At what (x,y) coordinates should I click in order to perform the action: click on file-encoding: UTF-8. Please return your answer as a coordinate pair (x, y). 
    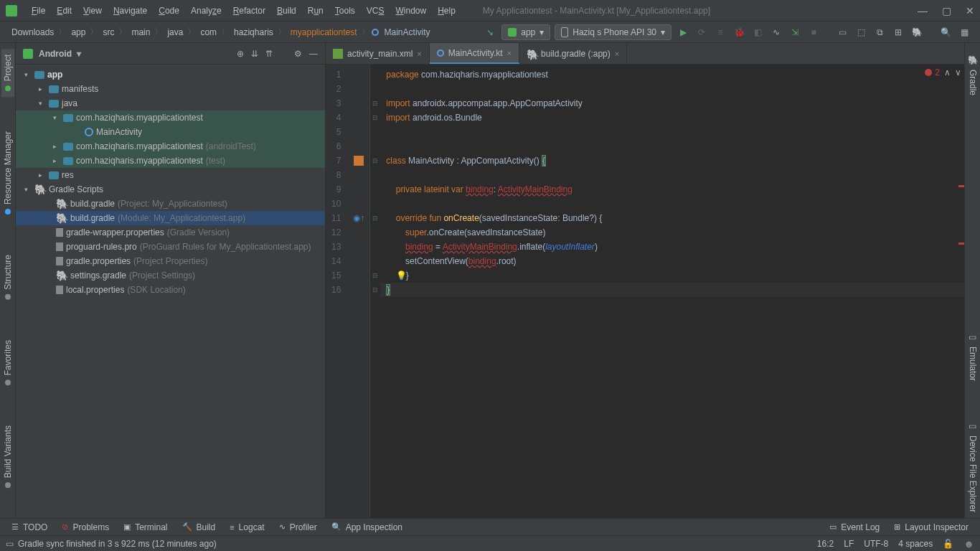
    Looking at the image, I should click on (876, 544).